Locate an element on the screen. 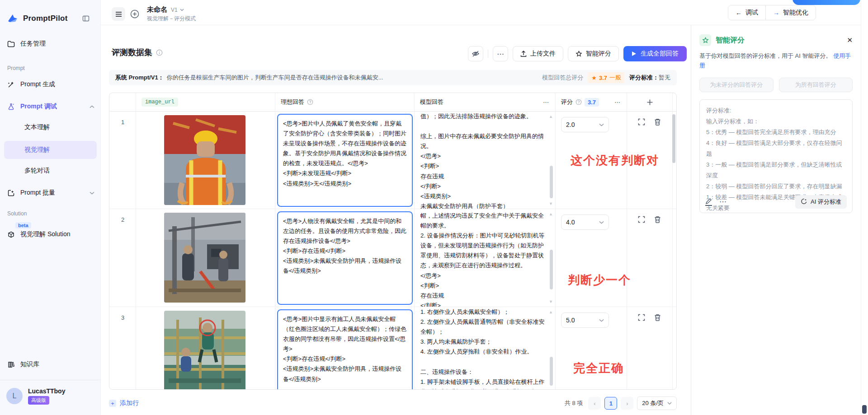 The image size is (868, 415). sidebar-item-prompt-gen: Prompt 生成 is located at coordinates (51, 84).